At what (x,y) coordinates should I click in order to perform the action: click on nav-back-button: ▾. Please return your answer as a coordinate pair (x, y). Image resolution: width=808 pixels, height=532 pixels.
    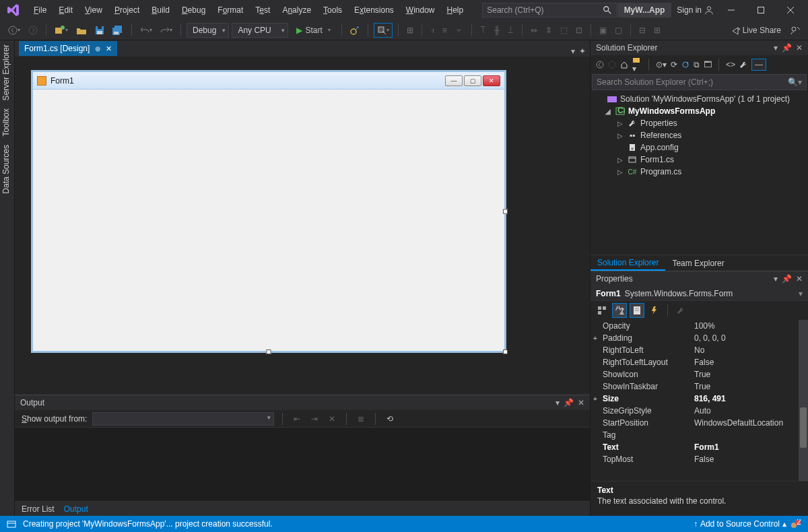
    Looking at the image, I should click on (14, 30).